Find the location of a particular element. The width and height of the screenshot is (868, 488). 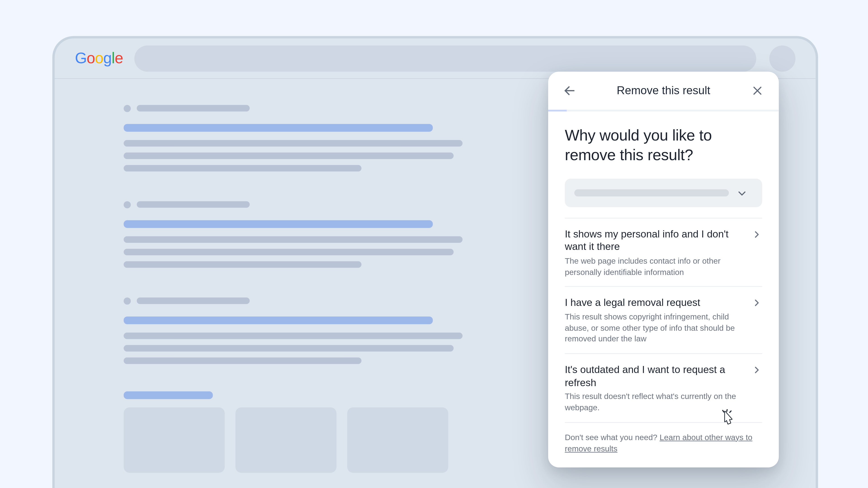

option-desc: The web page includes contact info or ot… is located at coordinates (654, 267).